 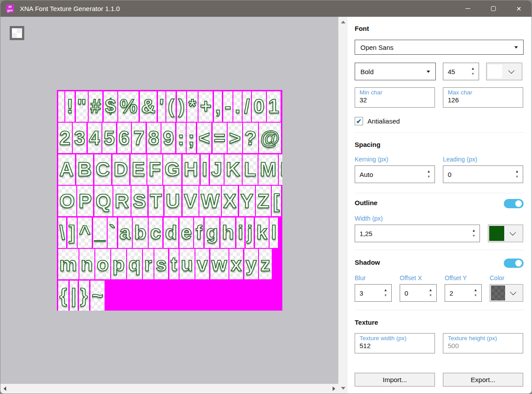 I want to click on font-color-dropdown, so click(x=504, y=71).